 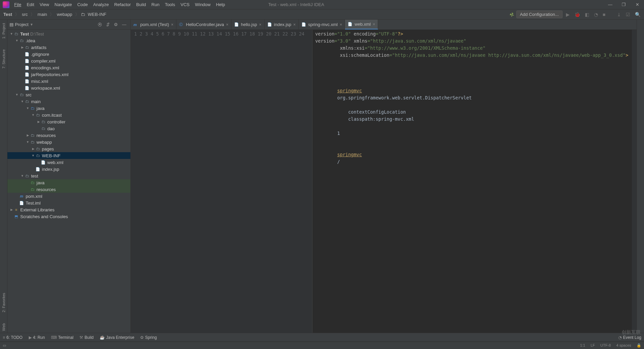 I want to click on tree-node-src: ▼🗀src, so click(x=69, y=95).